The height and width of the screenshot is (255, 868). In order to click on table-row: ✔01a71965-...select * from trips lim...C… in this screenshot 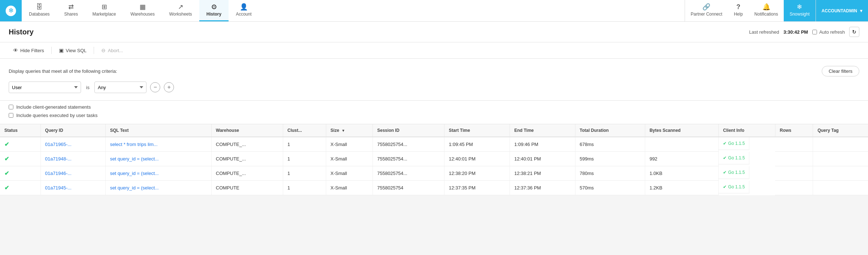, I will do `click(434, 144)`.